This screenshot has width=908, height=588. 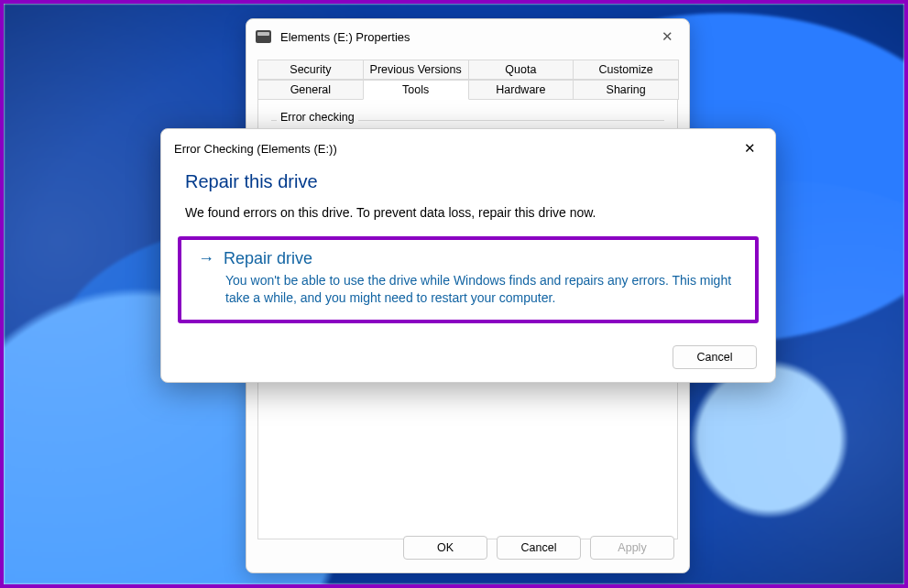 What do you see at coordinates (467, 37) in the screenshot?
I see `properties-title-text: Elements (E:) Properties` at bounding box center [467, 37].